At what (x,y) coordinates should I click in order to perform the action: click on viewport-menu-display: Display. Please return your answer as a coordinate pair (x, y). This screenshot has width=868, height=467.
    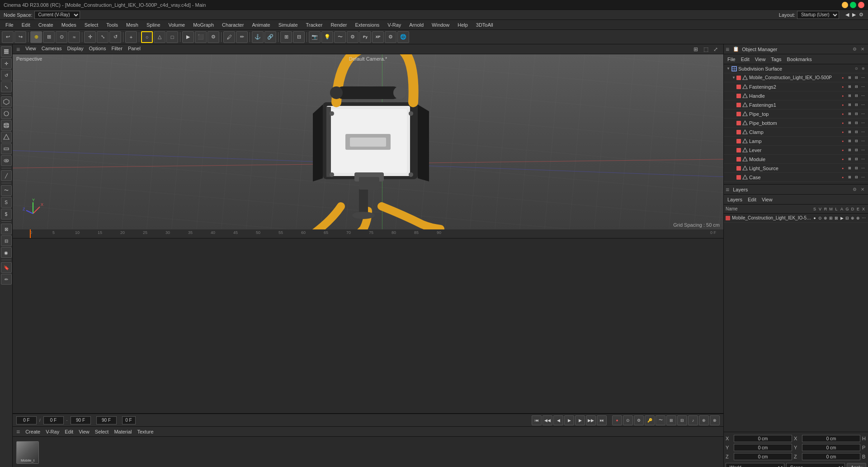
    Looking at the image, I should click on (75, 49).